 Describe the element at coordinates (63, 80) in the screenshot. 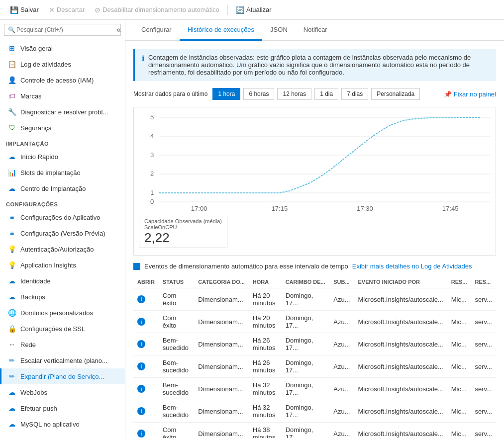

I see `sidebar-item-controle-acesso: 👤 Controle de acesso (IAM)` at that location.